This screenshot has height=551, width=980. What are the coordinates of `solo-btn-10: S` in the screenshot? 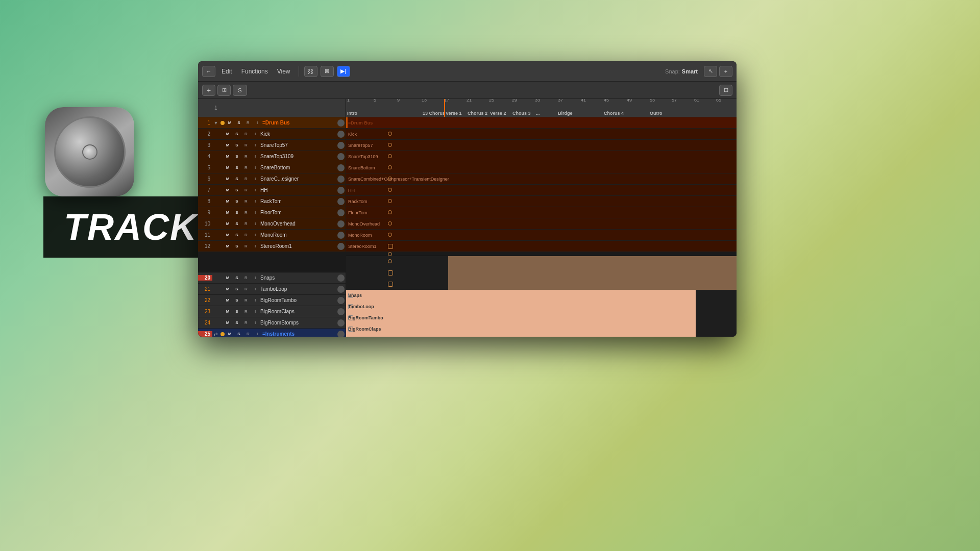 It's located at (237, 224).